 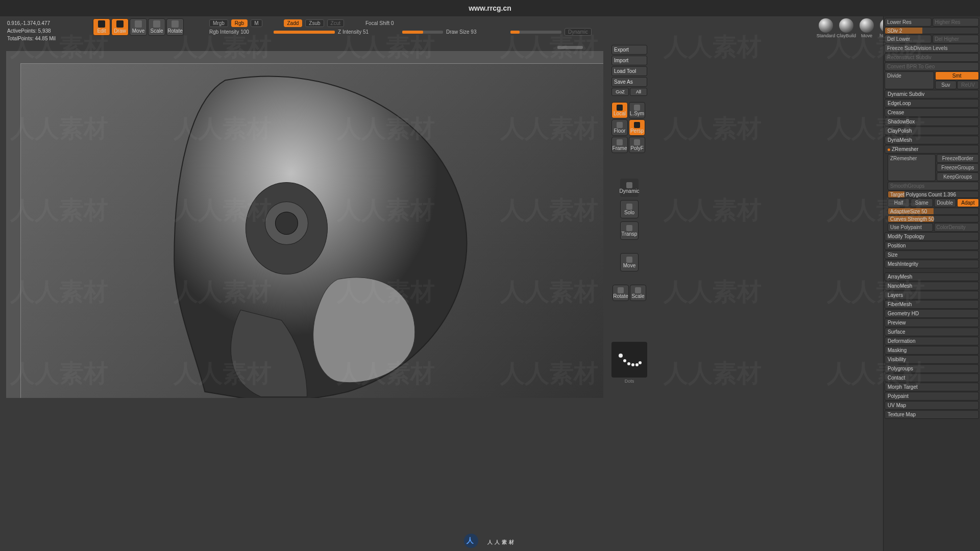 I want to click on nav-persp-button: Persp, so click(x=637, y=128).